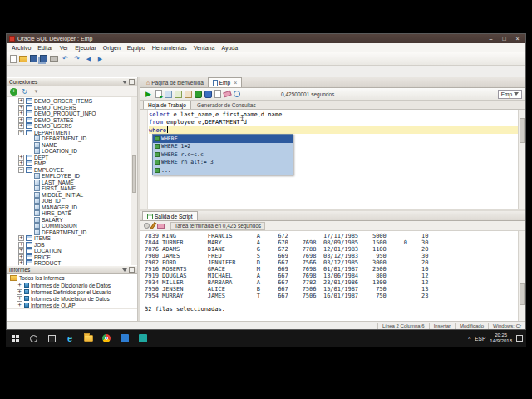  I want to click on tree-item-first-name: FIRST_NAME, so click(71, 189).